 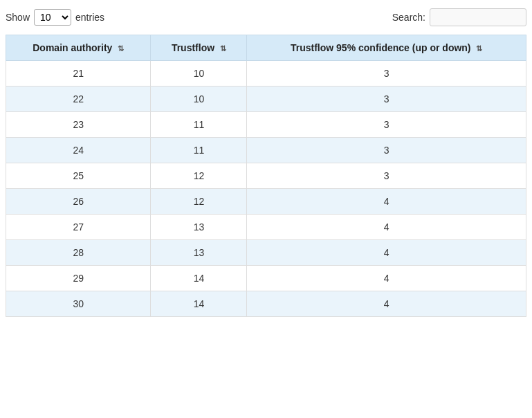 What do you see at coordinates (266, 253) in the screenshot?
I see `table-row: 28134` at bounding box center [266, 253].